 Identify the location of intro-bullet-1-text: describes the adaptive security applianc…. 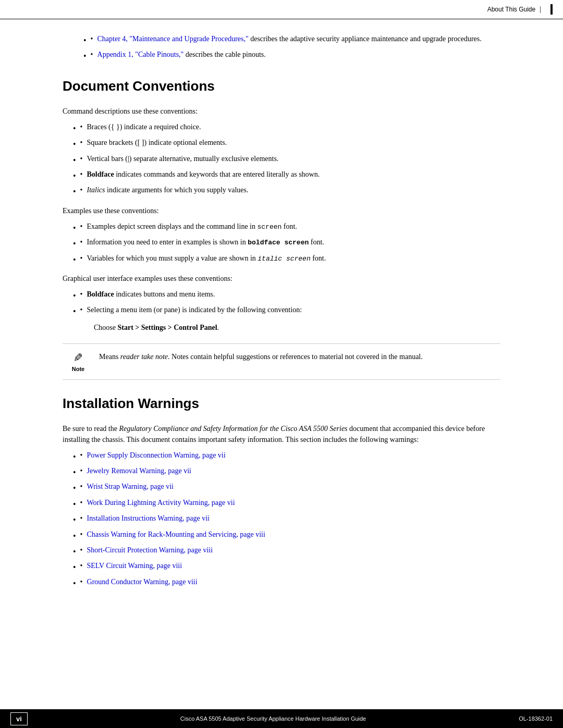
(366, 39).